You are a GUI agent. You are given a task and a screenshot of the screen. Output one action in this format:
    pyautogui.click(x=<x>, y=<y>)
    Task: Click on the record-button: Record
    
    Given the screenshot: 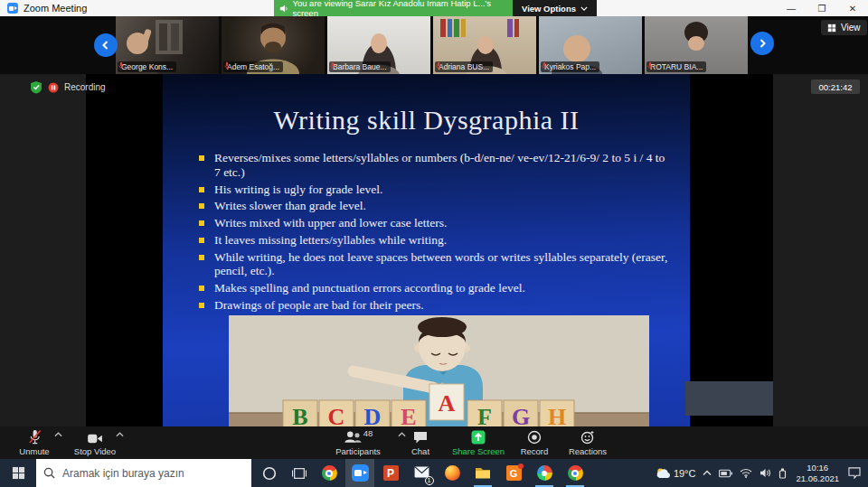 What is the action you would take?
    pyautogui.click(x=534, y=443)
    